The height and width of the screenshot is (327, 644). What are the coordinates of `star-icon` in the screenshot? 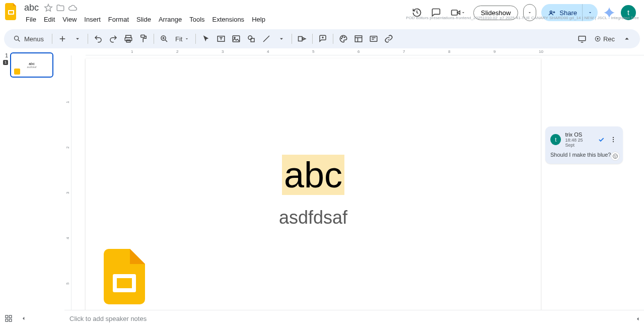 It's located at (48, 8).